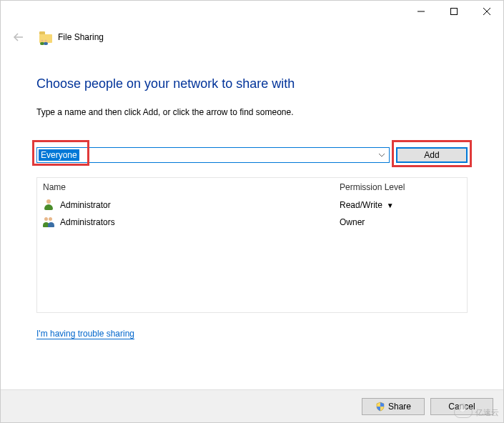  I want to click on table-header: Name Permission Level, so click(252, 187).